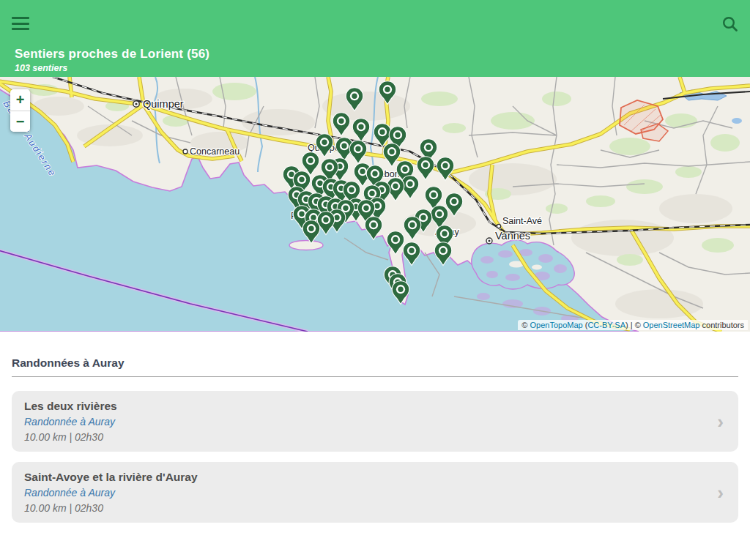  Describe the element at coordinates (522, 221) in the screenshot. I see `map-place-label: Saint-Avé` at that location.